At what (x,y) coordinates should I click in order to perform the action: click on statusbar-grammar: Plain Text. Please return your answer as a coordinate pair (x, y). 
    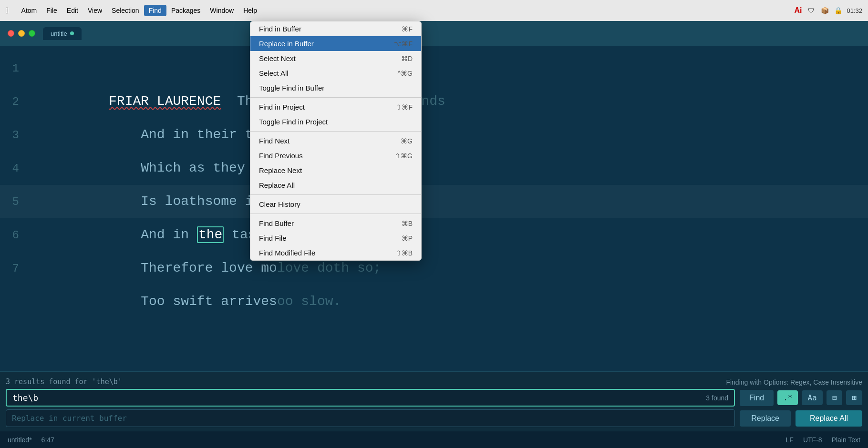
    Looking at the image, I should click on (846, 440).